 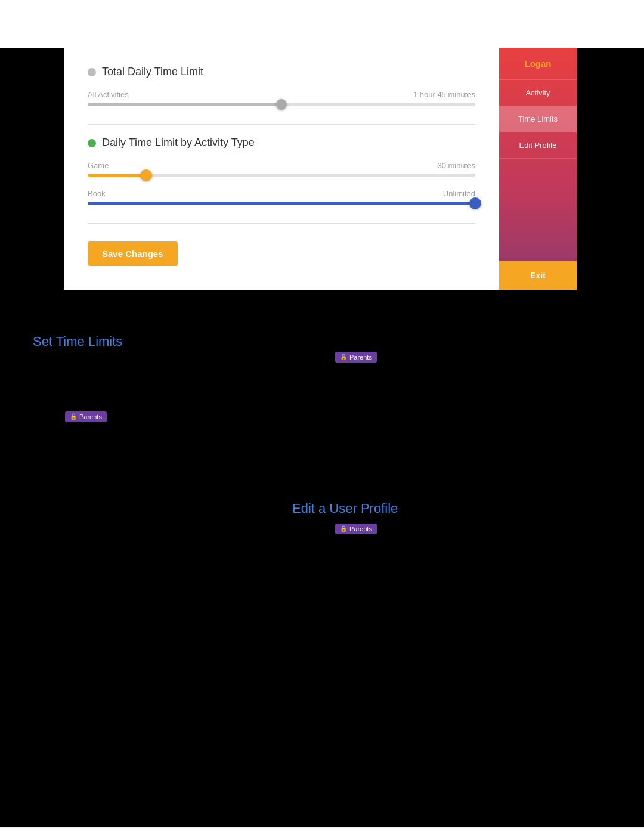 What do you see at coordinates (281, 72) in the screenshot?
I see `total-daily-title: Total Daily Time Limit` at bounding box center [281, 72].